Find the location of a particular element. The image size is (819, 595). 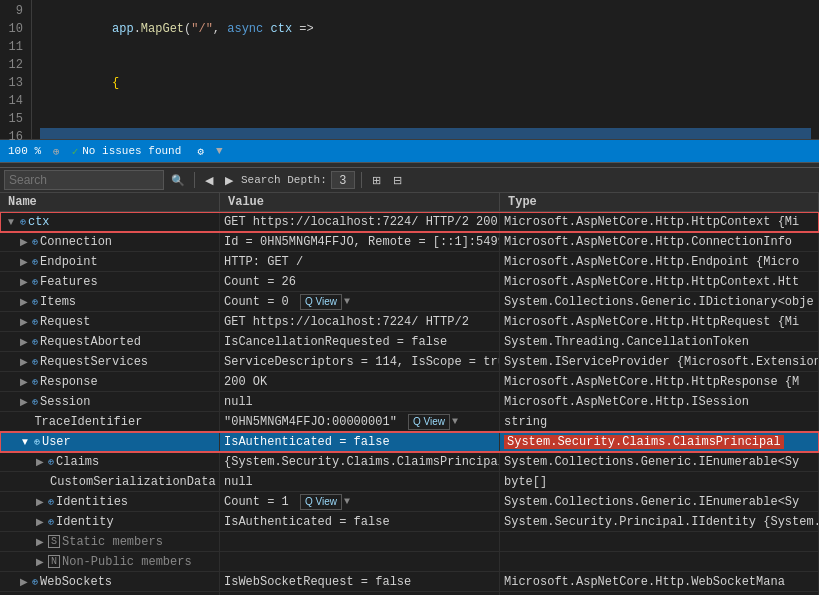

toolbar-icon-1: ⊞ is located at coordinates (376, 180).